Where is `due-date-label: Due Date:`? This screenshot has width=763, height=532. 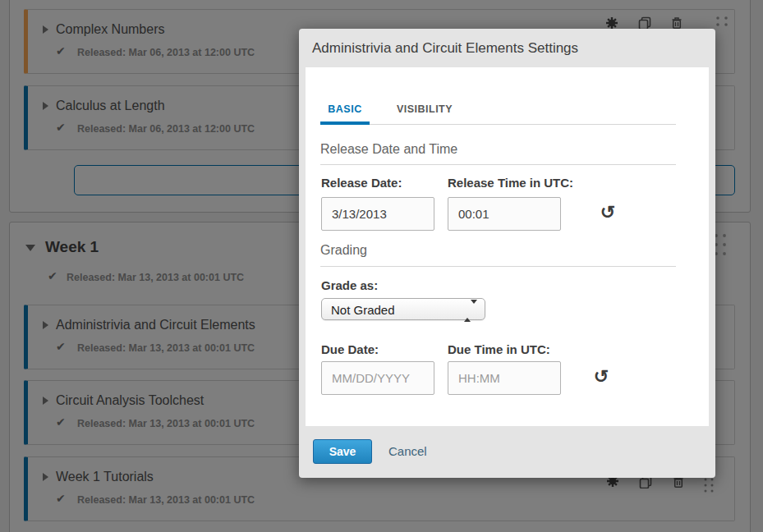 due-date-label: Due Date: is located at coordinates (350, 350).